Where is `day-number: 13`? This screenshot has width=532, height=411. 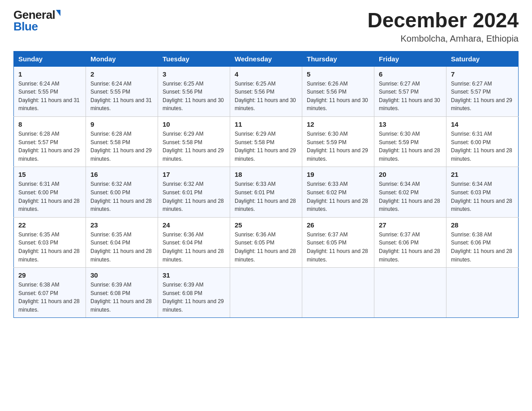 day-number: 13 is located at coordinates (410, 124).